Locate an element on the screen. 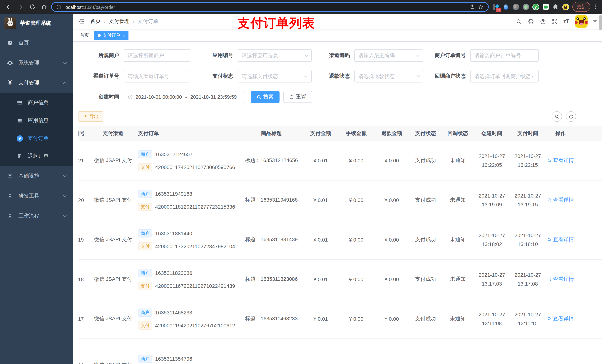 The image size is (602, 364). back-icon is located at coordinates (9, 7).